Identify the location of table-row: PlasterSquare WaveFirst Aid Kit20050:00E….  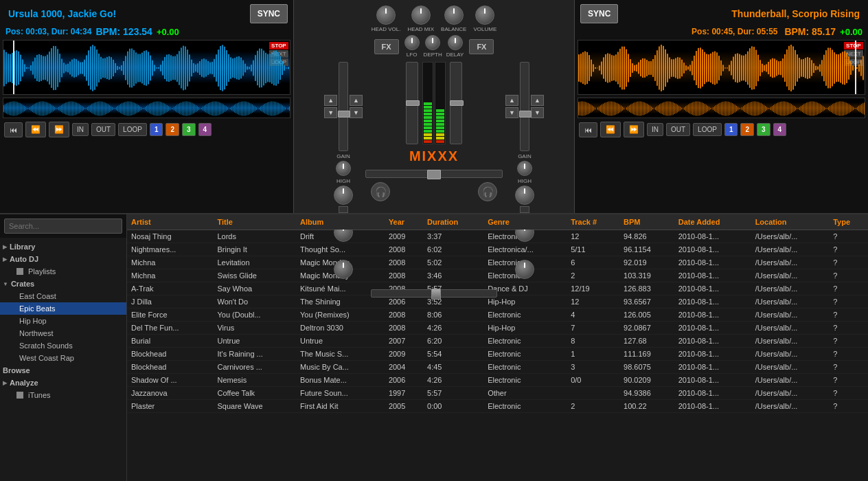
(497, 407).